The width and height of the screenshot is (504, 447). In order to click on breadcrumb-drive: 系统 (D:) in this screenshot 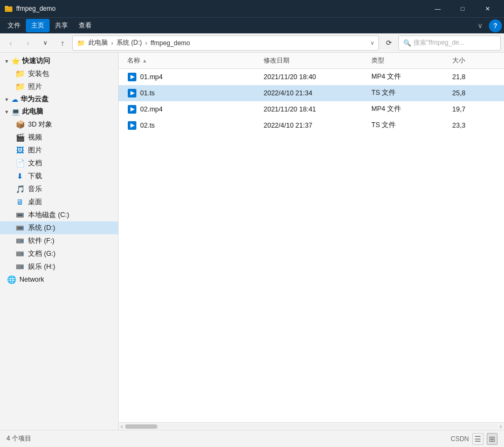, I will do `click(129, 43)`.